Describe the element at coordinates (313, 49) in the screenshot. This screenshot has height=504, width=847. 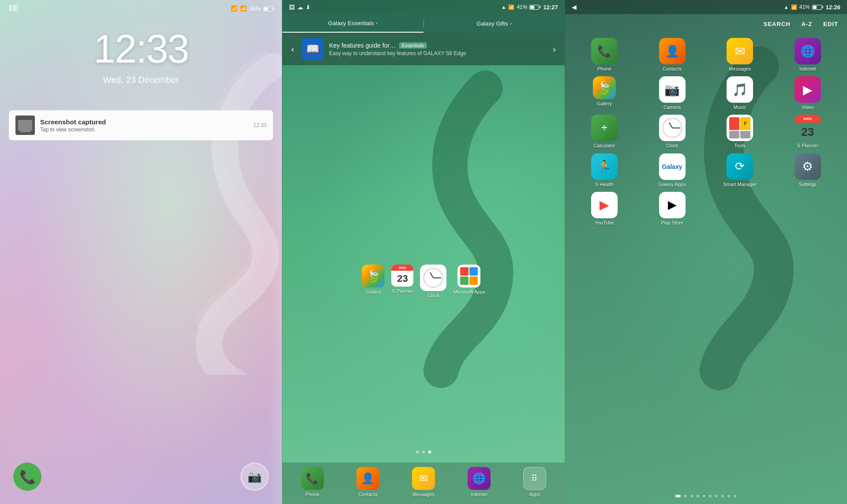
I see `featured-app-icon: 📖` at that location.